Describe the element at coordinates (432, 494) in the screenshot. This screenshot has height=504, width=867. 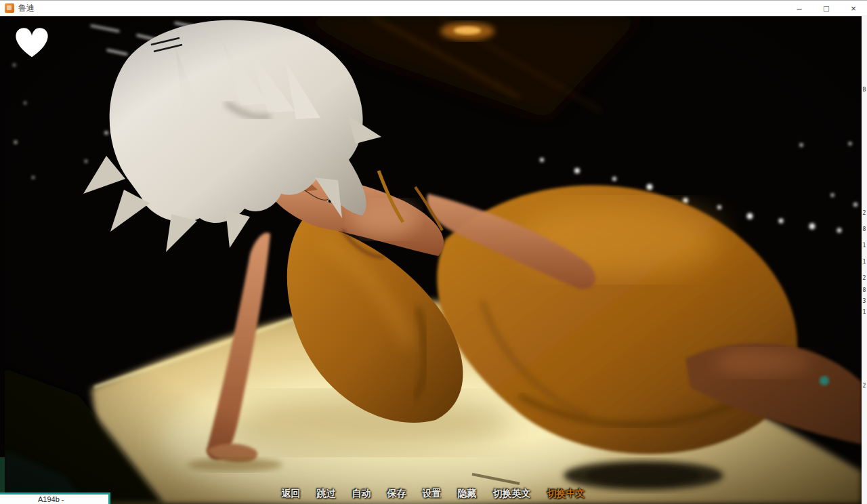
I see `menu-settings: 设置` at that location.